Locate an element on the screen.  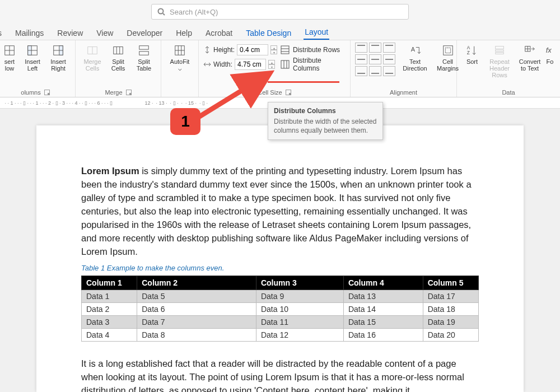
sort-button: AZ Sort is located at coordinates (472, 61).